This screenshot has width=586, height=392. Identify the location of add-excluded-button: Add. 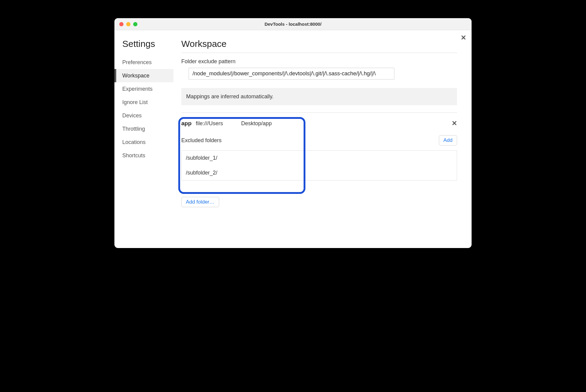
(448, 140).